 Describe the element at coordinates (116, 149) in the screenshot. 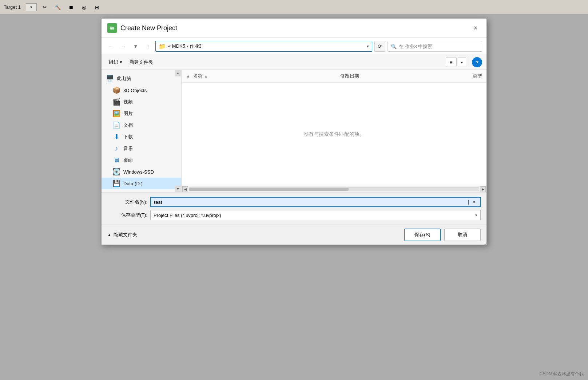

I see `music-icon: ♪` at that location.